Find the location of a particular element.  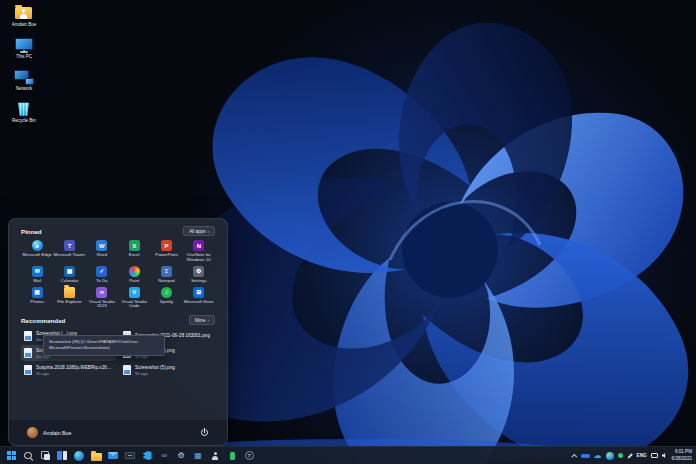

clock: 6:01 PM 6/28/2021 is located at coordinates (682, 455).